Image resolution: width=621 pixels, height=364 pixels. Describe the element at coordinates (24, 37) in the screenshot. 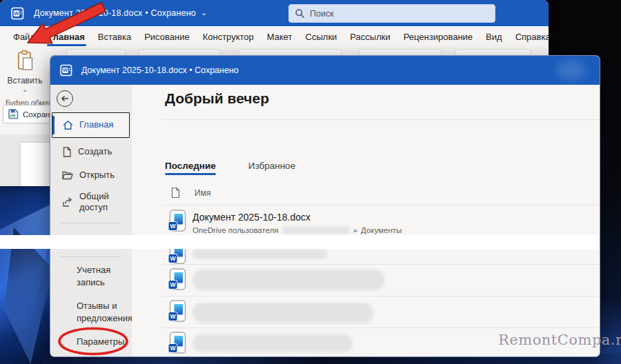

I see `tab-file: Файл` at that location.